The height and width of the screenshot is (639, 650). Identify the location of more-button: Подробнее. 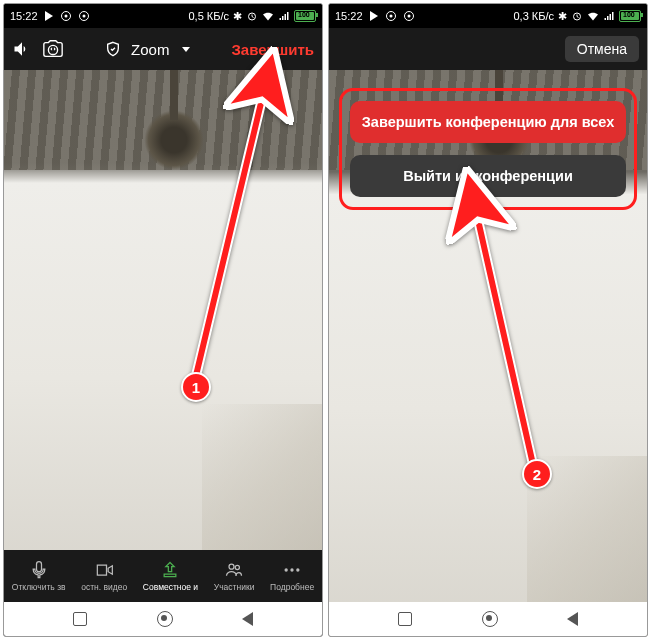
(292, 576).